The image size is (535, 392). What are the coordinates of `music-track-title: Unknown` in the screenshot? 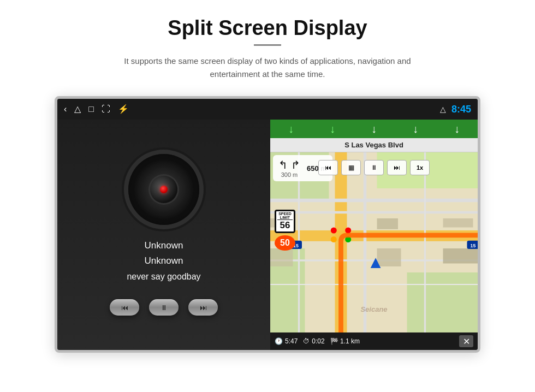 It's located at (164, 246).